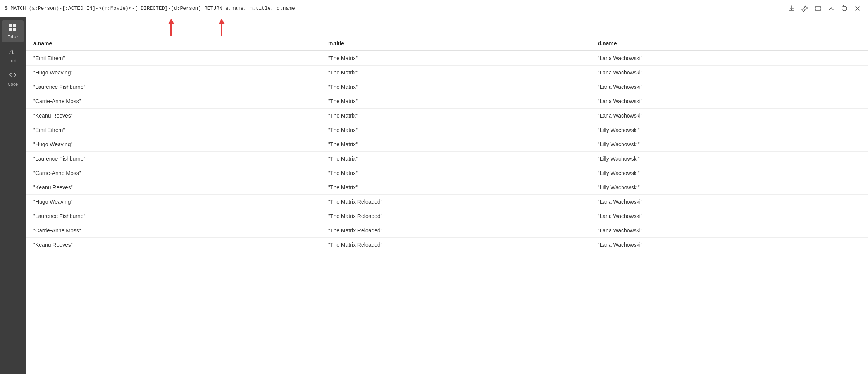 This screenshot has height=374, width=868. What do you see at coordinates (831, 9) in the screenshot?
I see `chevron-up-button` at bounding box center [831, 9].